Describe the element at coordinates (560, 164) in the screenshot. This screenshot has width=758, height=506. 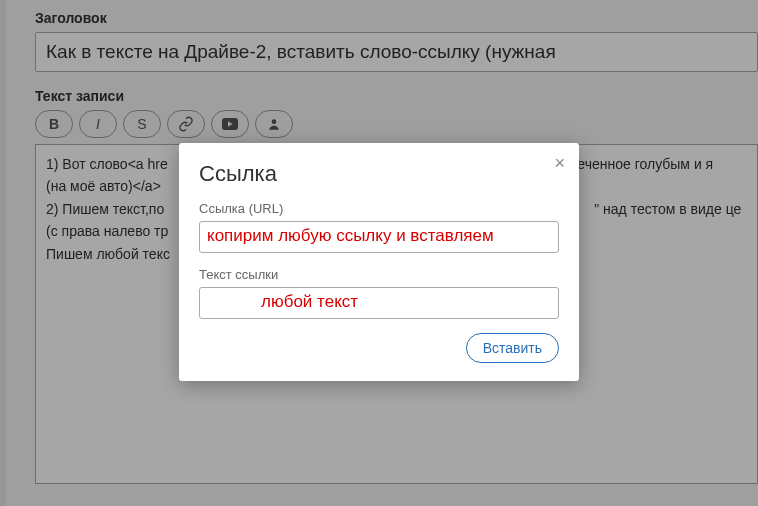
I see `close-button: ×` at that location.